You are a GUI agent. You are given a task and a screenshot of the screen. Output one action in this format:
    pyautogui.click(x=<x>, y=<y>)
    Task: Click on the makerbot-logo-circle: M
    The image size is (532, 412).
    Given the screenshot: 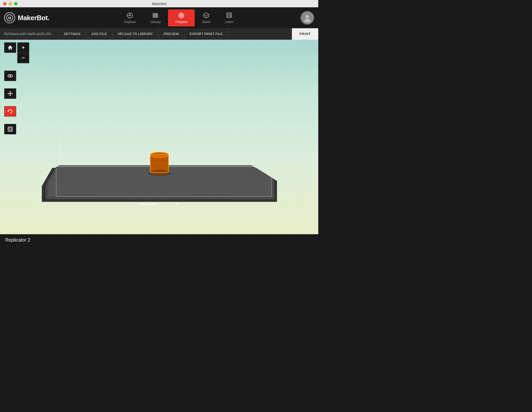 What is the action you would take?
    pyautogui.click(x=10, y=18)
    